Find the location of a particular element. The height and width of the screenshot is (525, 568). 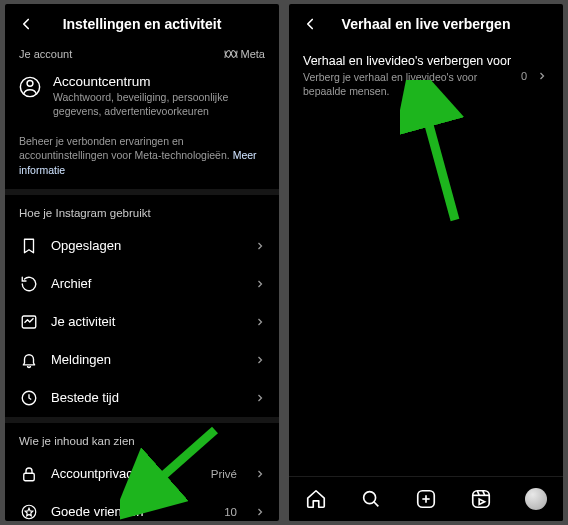

meta-info-text: Beheer je verbonden ervaringen en accoun… is located at coordinates (142, 158).